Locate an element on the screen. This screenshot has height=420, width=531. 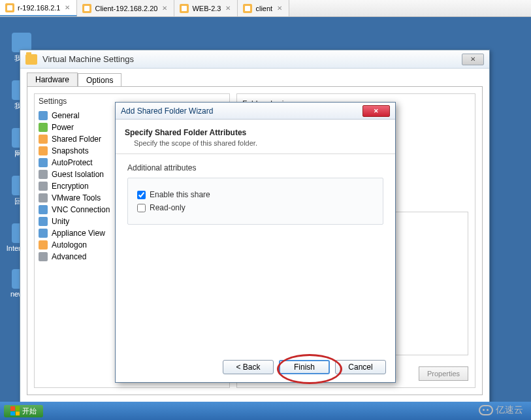
window-close-button: ✕ is located at coordinates (473, 59).